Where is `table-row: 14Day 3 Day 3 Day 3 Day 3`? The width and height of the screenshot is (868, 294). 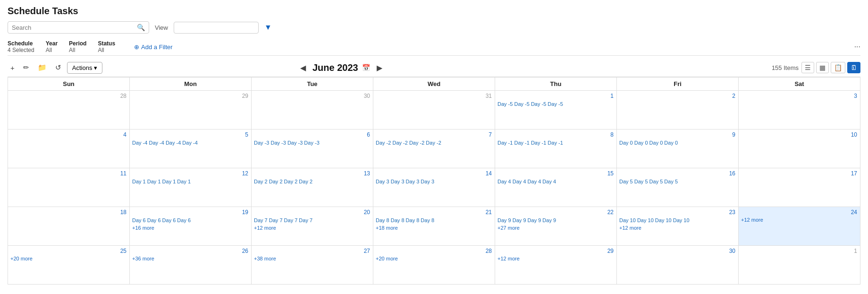
table-row: 14Day 3 Day 3 Day 3 Day 3 is located at coordinates (434, 188).